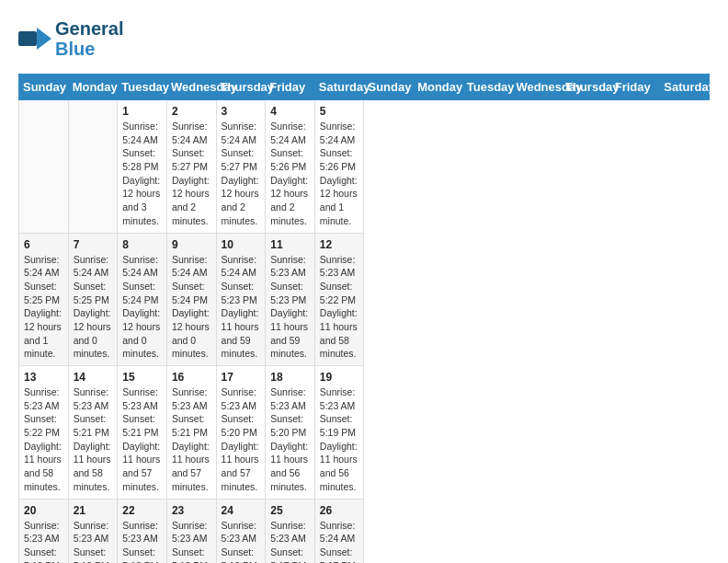 The image size is (728, 563). What do you see at coordinates (44, 377) in the screenshot?
I see `day-number: 13` at bounding box center [44, 377].